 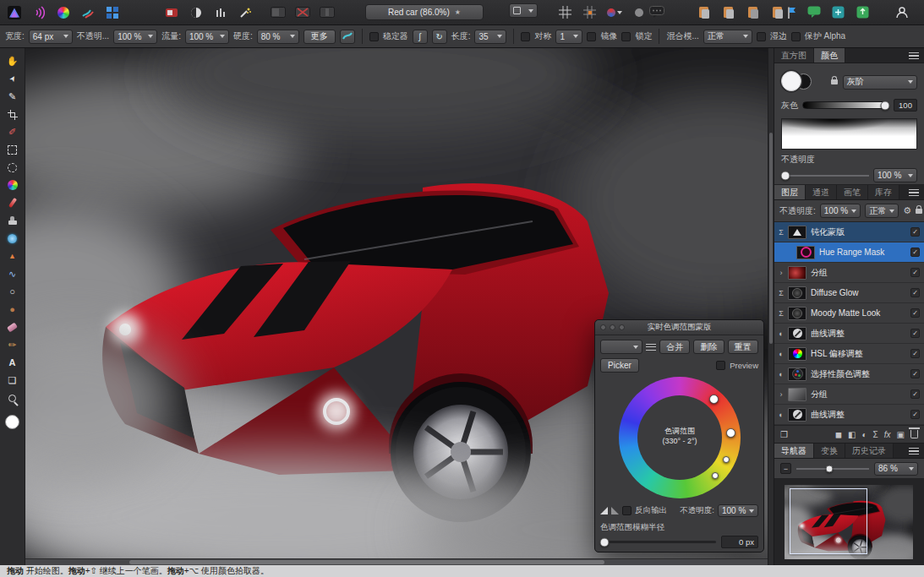 What do you see at coordinates (303, 12) in the screenshot?
I see `mirror-view-icon` at bounding box center [303, 12].